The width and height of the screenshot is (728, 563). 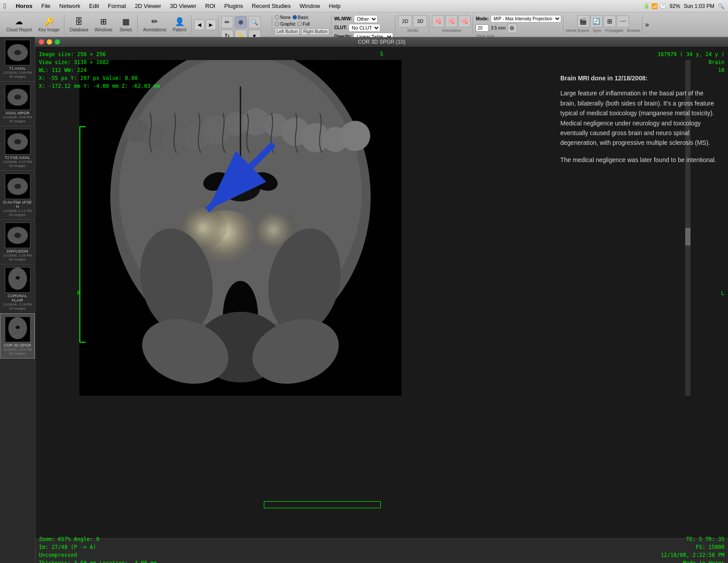 I want to click on wlww-select: Other, so click(x=366, y=19).